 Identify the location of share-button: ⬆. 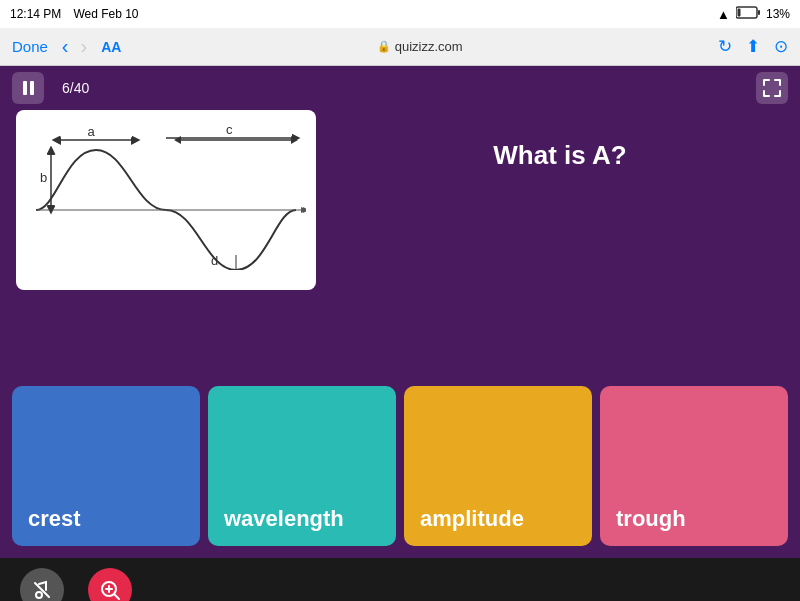
(753, 46).